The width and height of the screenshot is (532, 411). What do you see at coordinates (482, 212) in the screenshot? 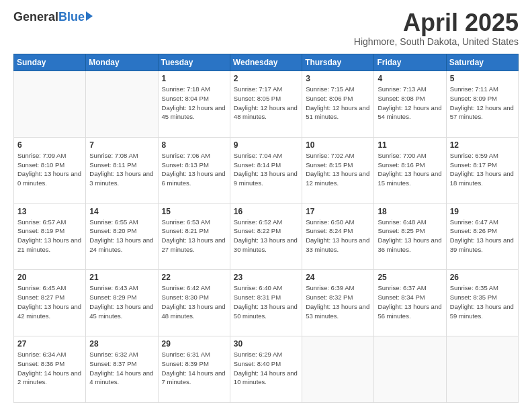
I see `day-number: 19` at bounding box center [482, 212].